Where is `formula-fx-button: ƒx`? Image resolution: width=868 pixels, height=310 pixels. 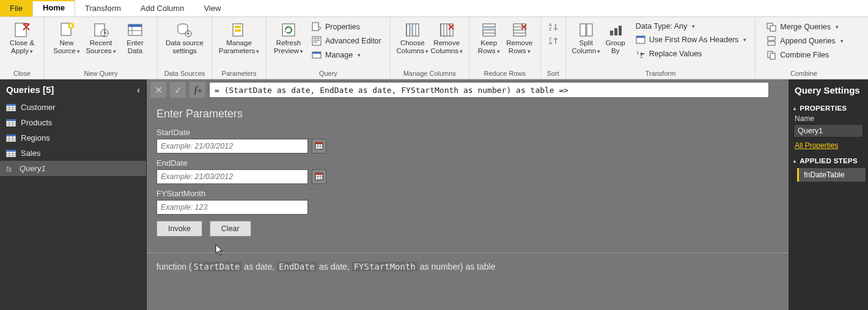 formula-fx-button: ƒx is located at coordinates (197, 90).